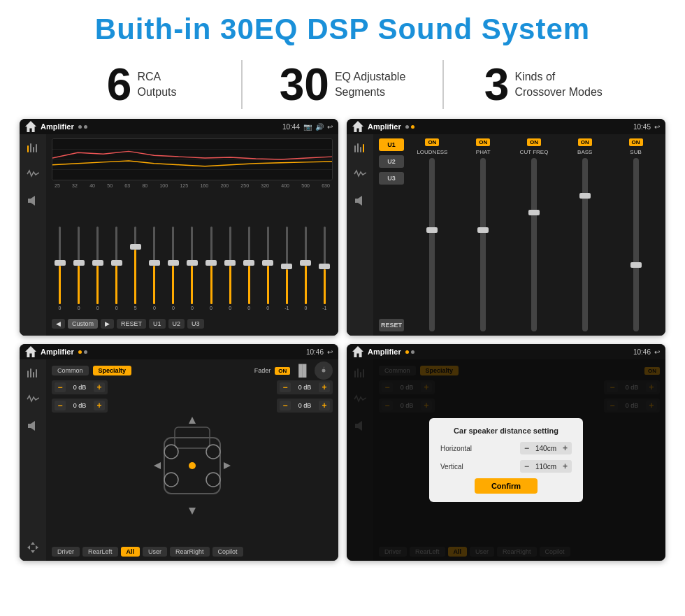 The width and height of the screenshot is (685, 616). What do you see at coordinates (192, 462) in the screenshot?
I see `car-diagram` at bounding box center [192, 462].